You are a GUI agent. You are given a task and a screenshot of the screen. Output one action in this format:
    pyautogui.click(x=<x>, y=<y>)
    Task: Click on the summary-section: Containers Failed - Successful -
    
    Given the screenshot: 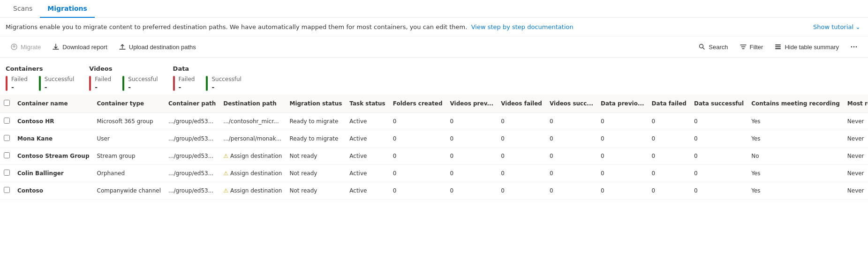 What is the action you would take?
    pyautogui.click(x=434, y=76)
    